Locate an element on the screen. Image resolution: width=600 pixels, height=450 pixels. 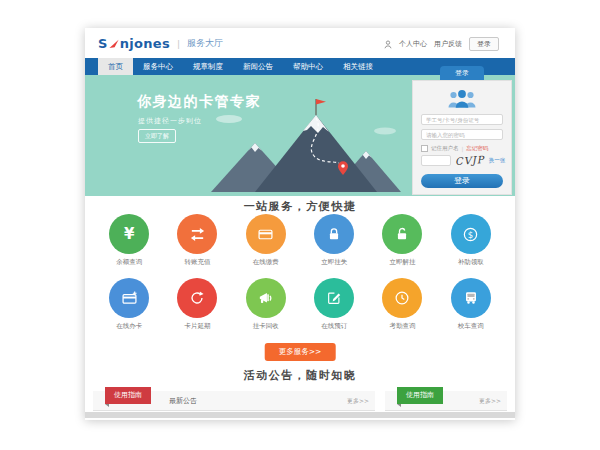
transfer-icon is located at coordinates (198, 234).